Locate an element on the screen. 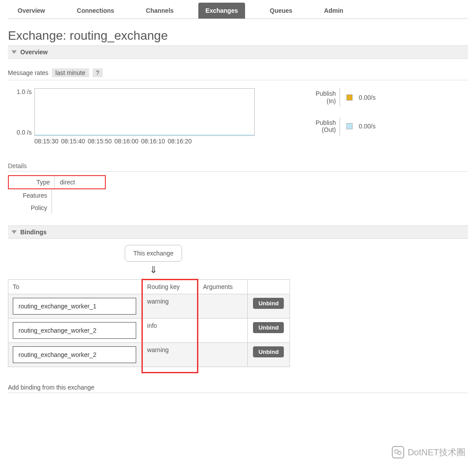 Image resolution: width=476 pixels, height=469 pixels. binding-row: routing_exchange_worker_2 info Unbind is located at coordinates (149, 331).